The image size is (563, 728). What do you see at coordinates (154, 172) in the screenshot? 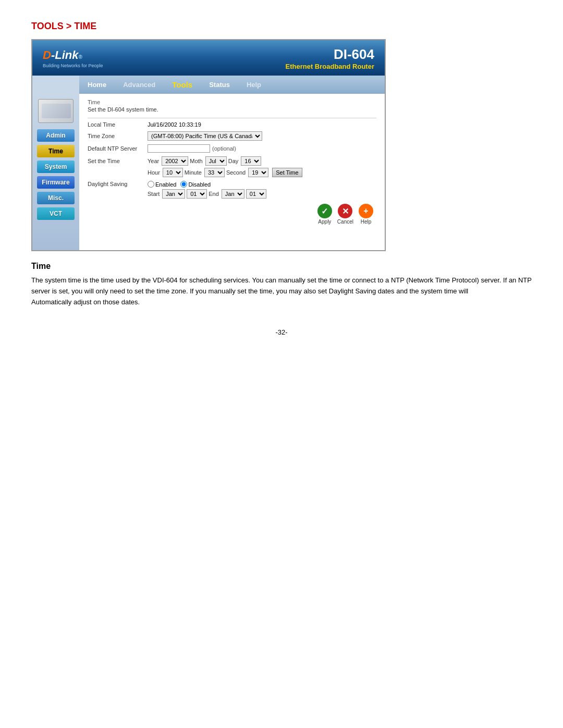
I see `hour-label: Hour` at bounding box center [154, 172].